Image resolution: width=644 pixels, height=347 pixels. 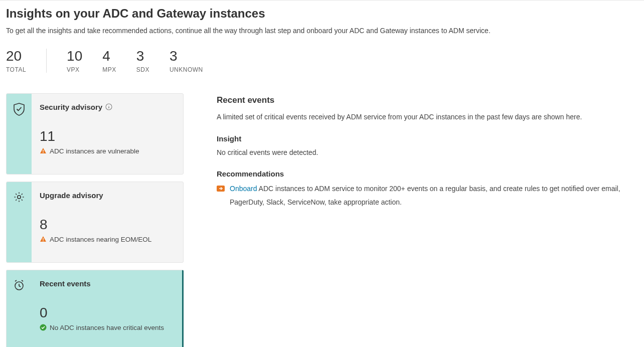 I want to click on stat-label: MPX, so click(x=109, y=70).